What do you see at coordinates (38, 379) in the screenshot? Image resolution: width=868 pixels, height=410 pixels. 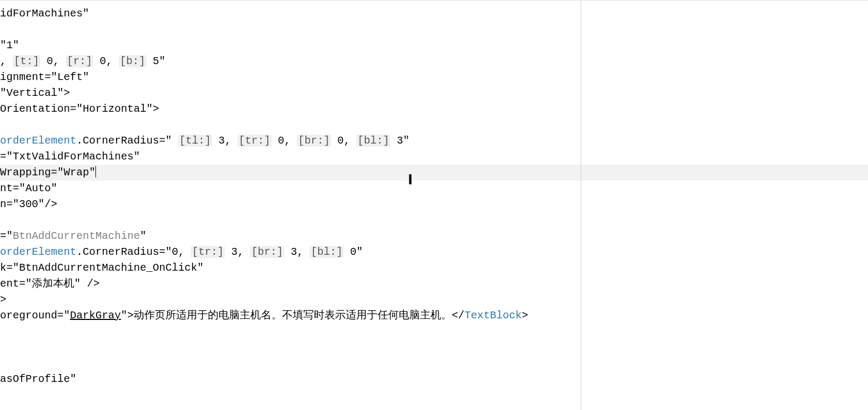 I see `code-text: asOfProfile"` at bounding box center [38, 379].